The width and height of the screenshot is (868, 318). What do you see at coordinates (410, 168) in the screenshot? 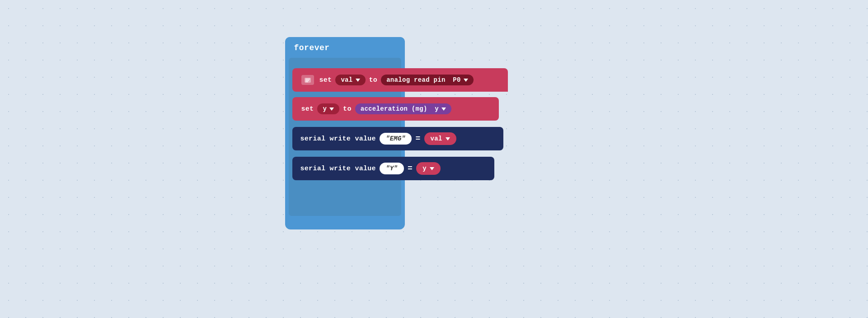
I see `equals-2: =` at bounding box center [410, 168].